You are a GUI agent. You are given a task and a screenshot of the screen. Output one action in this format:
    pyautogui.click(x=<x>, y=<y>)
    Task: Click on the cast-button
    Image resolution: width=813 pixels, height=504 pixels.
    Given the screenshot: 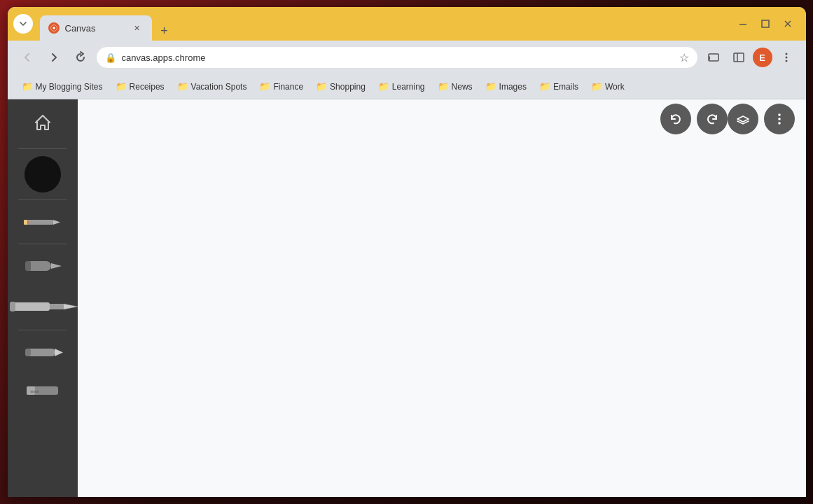 What is the action you would take?
    pyautogui.click(x=714, y=57)
    